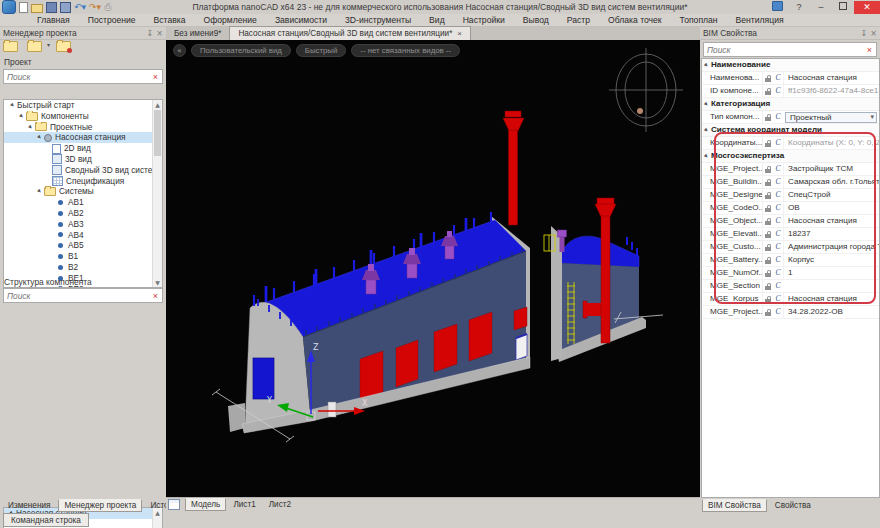 Image resolution: width=880 pixels, height=528 pixels. Describe the element at coordinates (646, 90) in the screenshot. I see `navigation-sphere-icon` at that location.